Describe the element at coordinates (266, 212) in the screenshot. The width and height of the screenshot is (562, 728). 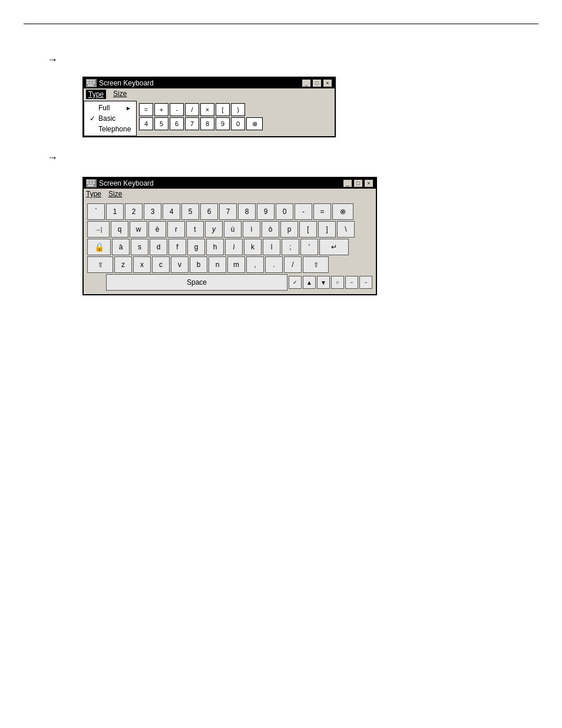
I see `key-9-full: 9` at that location.